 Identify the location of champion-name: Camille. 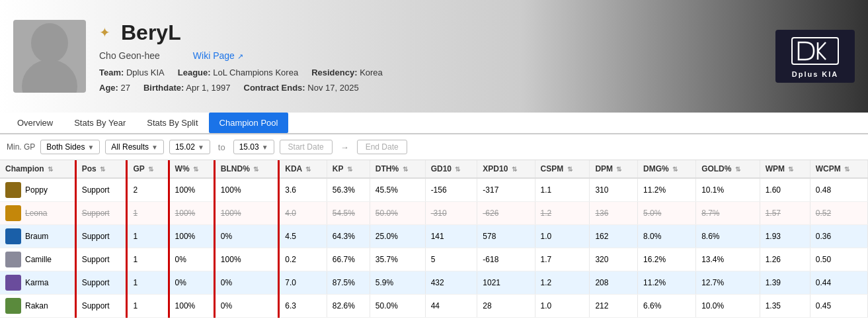
(38, 260).